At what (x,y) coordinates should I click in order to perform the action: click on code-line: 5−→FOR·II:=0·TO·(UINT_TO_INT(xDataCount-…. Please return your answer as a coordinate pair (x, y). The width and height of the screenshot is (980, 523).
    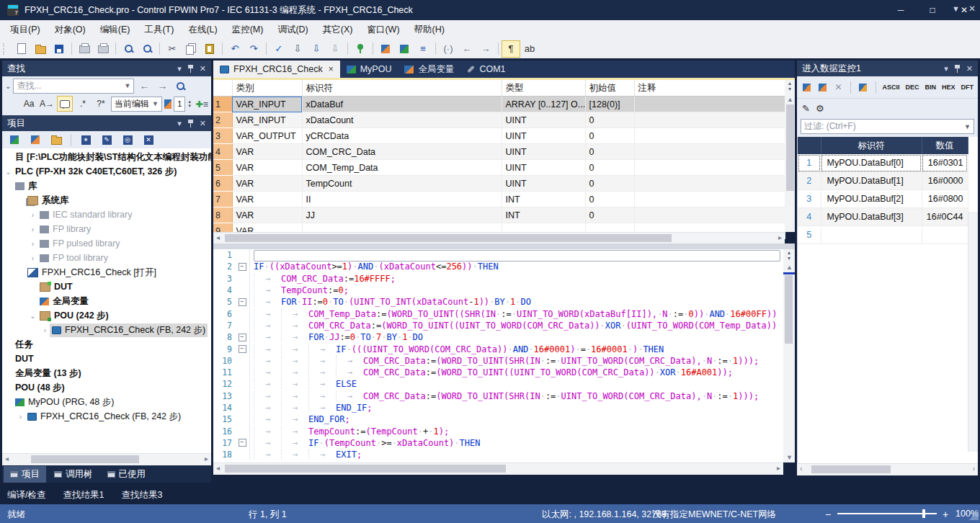
    Looking at the image, I should click on (499, 302).